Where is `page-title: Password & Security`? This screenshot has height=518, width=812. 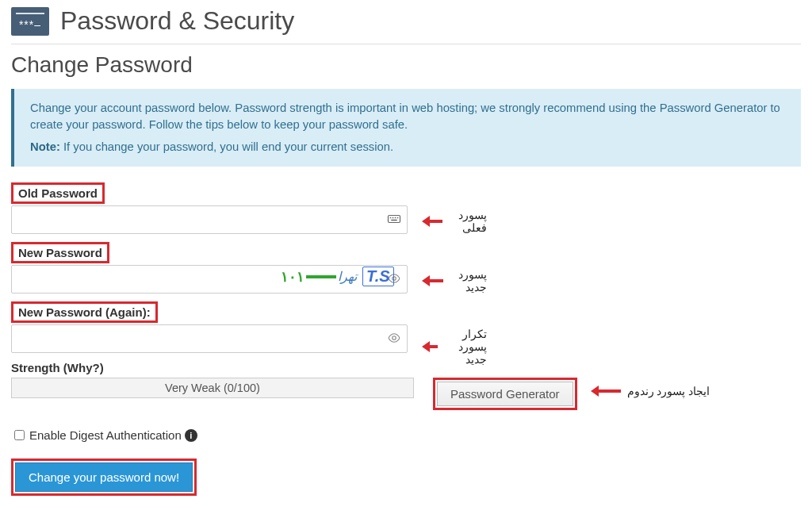 page-title: Password & Security is located at coordinates (178, 21).